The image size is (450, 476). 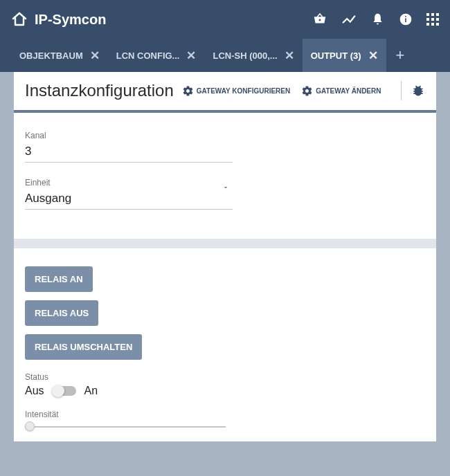 What do you see at coordinates (378, 19) in the screenshot?
I see `bell-icon` at bounding box center [378, 19].